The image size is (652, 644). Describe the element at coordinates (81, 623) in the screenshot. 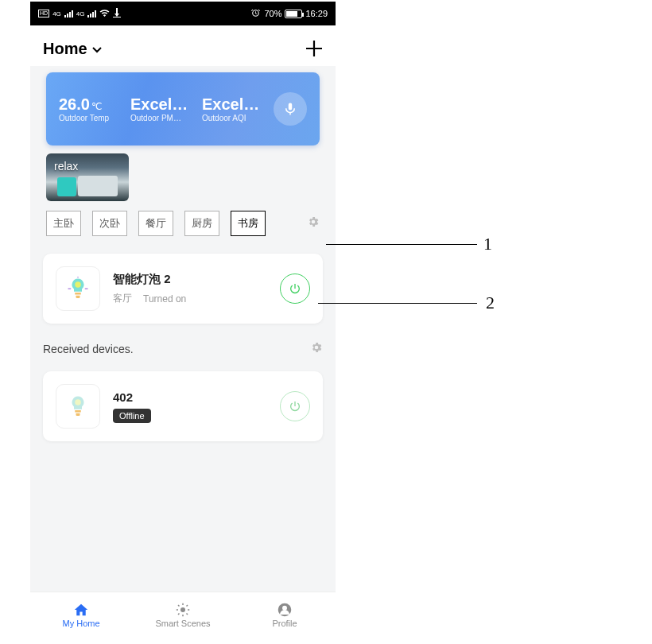

I see `nav-label: My Home` at that location.